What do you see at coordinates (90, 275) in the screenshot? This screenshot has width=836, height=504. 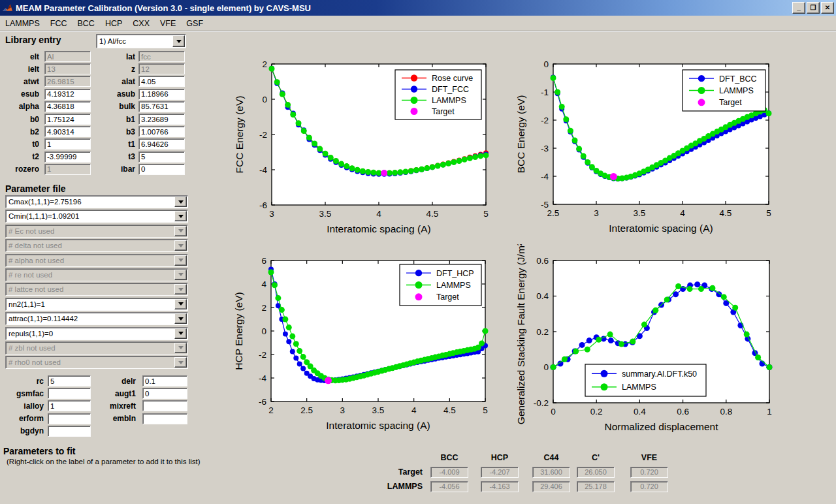 I see `param-dropdown-text: # re not used` at bounding box center [90, 275].